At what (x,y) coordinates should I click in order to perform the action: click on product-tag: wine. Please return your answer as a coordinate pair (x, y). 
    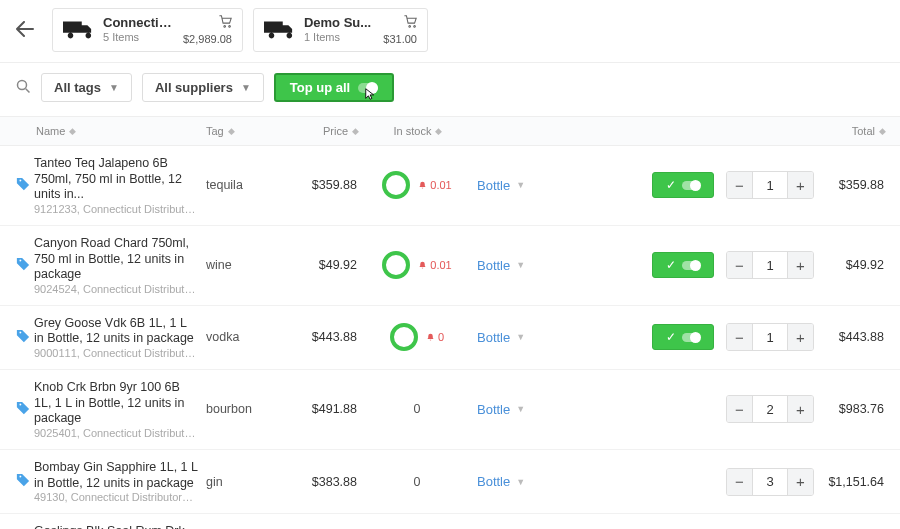
    Looking at the image, I should click on (238, 265).